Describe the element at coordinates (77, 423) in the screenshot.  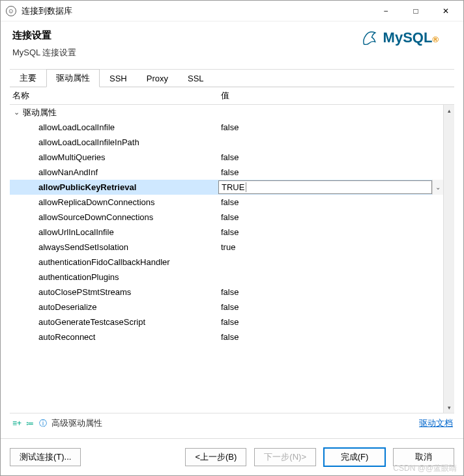
I see `advanced-properties-label: 高级驱动属性` at that location.